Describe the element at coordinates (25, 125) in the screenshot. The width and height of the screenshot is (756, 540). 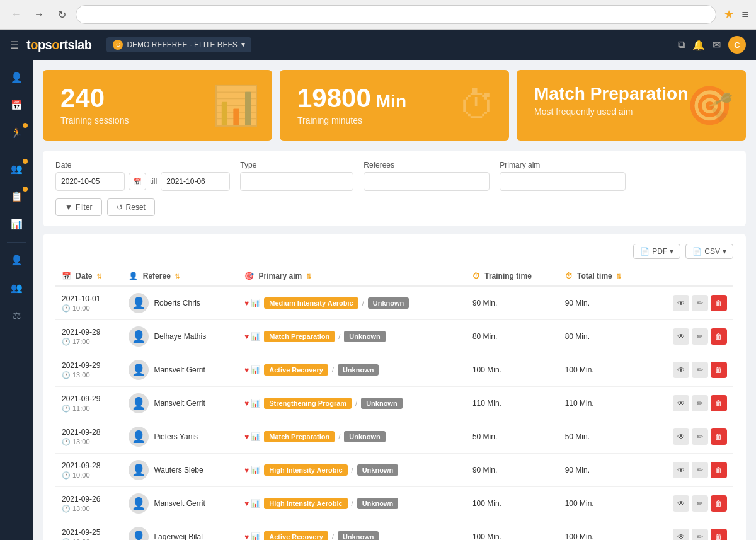
I see `training-badge` at that location.